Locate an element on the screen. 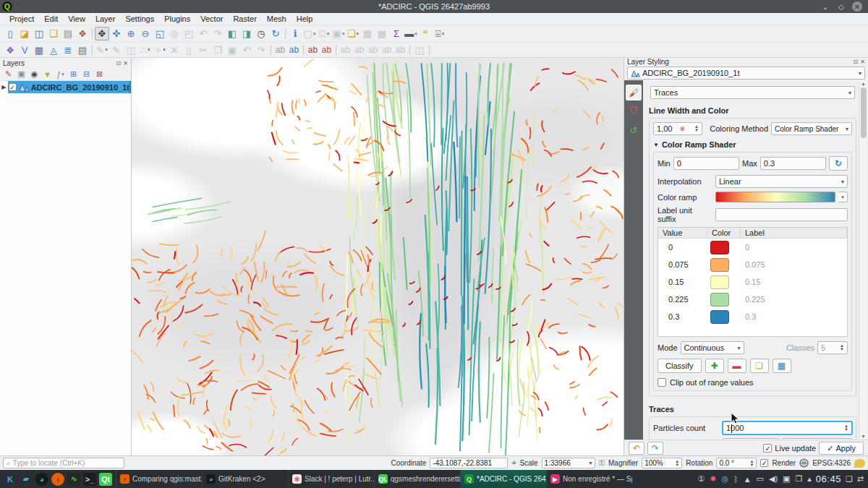  virtual-desktop-icon: ❑ is located at coordinates (849, 479).